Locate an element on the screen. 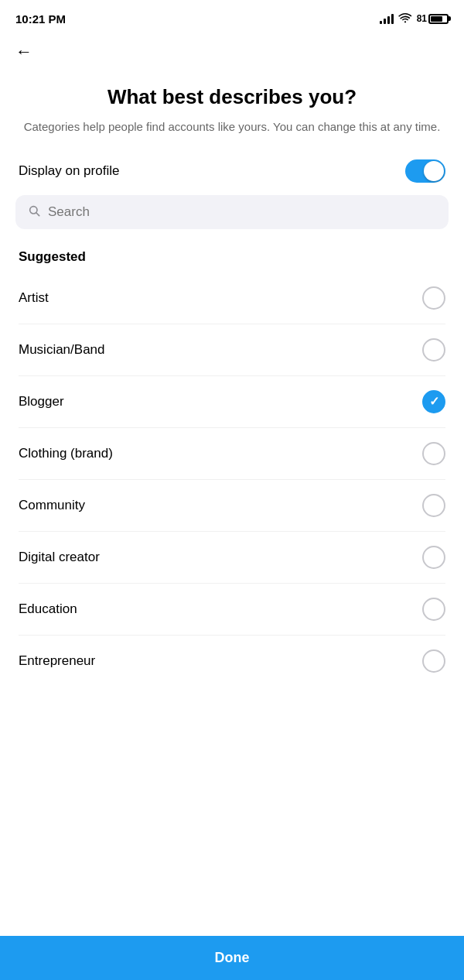 Image resolution: width=464 pixels, height=980 pixels. category-name: Clothing (brand) is located at coordinates (66, 454).